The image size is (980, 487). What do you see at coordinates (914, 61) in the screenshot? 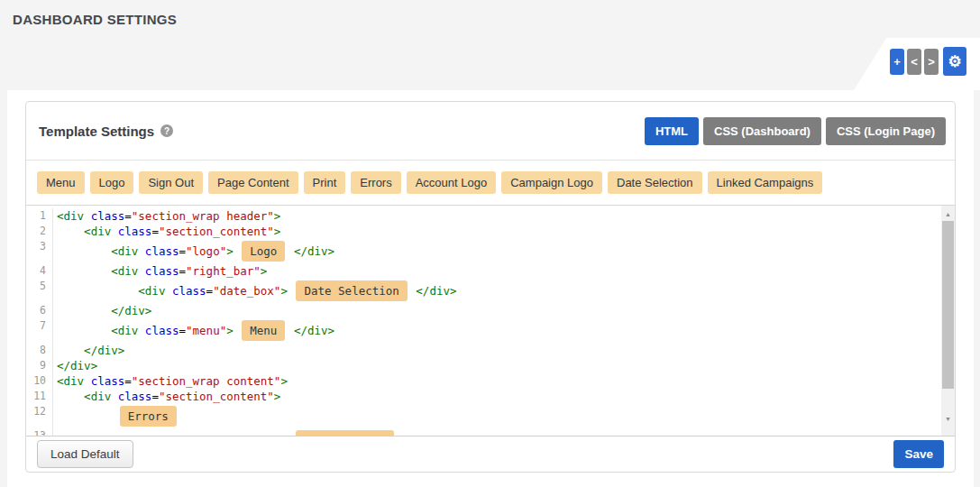
I see `prev-button: <` at bounding box center [914, 61].